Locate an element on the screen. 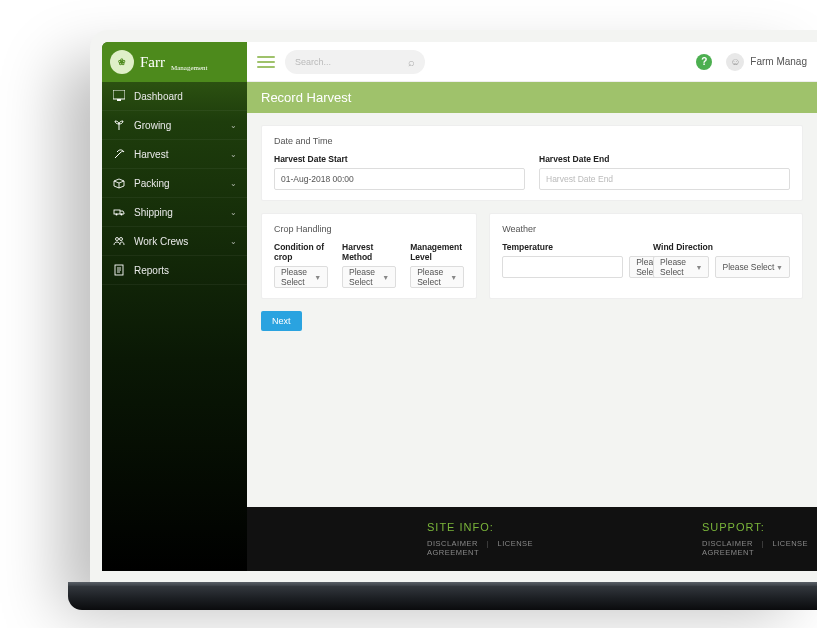  search-icon: ⌕ is located at coordinates (412, 62).